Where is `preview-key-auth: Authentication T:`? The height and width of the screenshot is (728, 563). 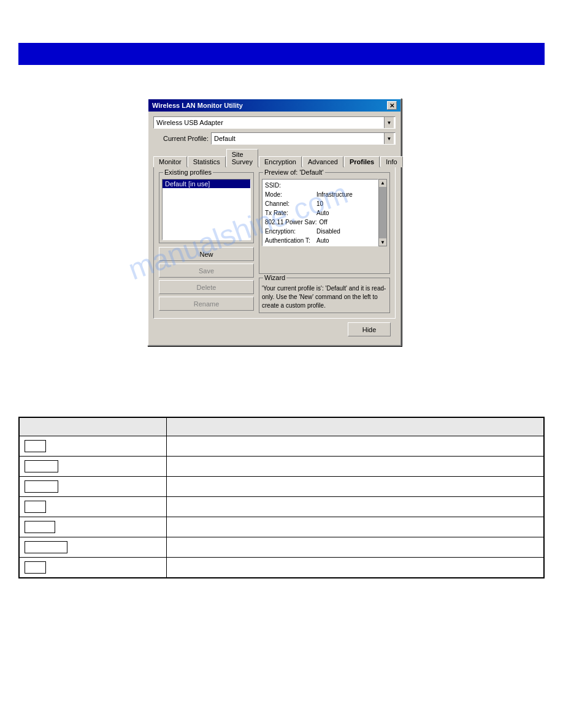
preview-key-auth: Authentication T: is located at coordinates (289, 240).